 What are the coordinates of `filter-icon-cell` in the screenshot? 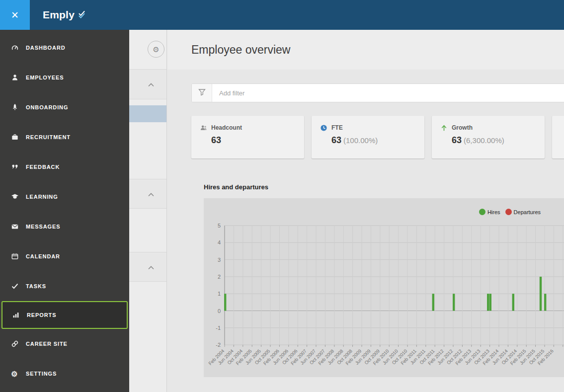 It's located at (202, 93).